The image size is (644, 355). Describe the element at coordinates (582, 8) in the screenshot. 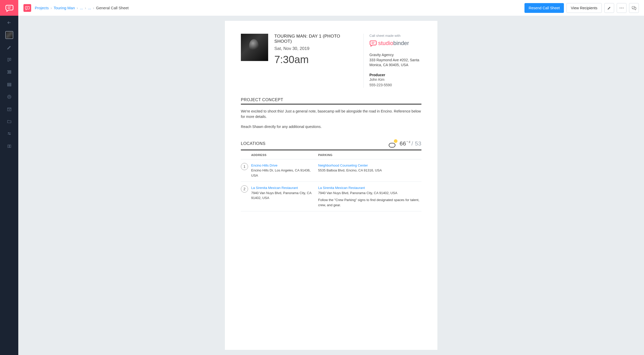

I see `topbar-actions: Resend Call Sheet View Recipients` at that location.